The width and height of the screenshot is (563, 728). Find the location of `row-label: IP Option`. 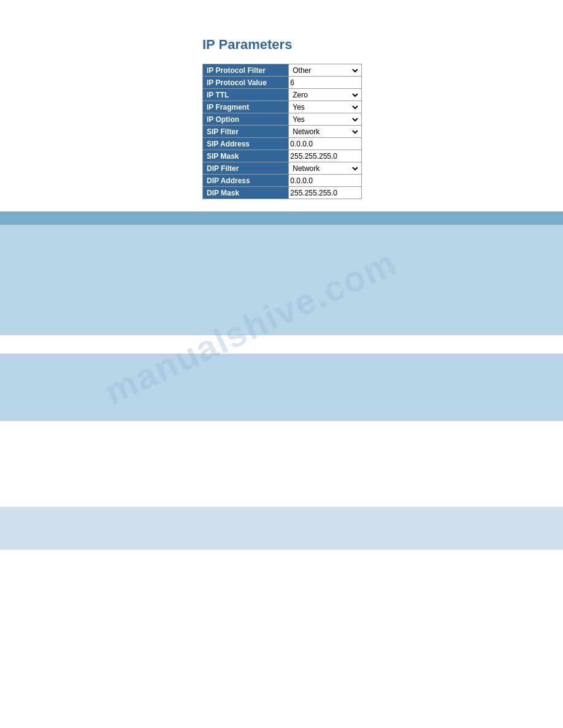

row-label: IP Option is located at coordinates (246, 119).